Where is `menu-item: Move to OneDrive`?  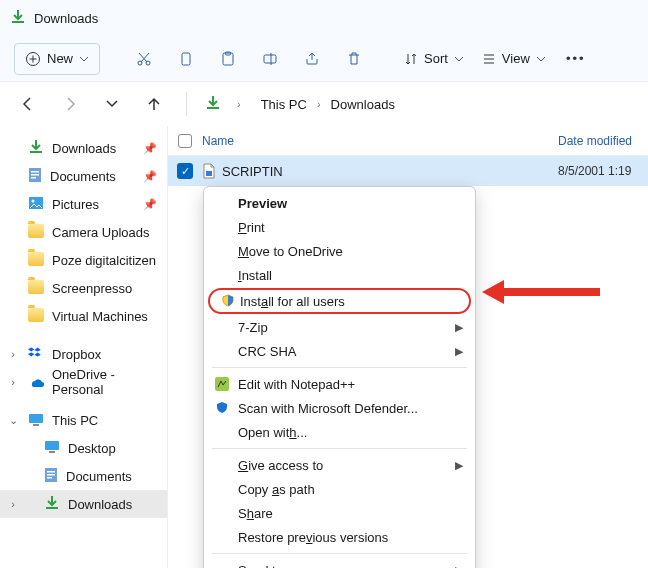
menu-item: Move to OneDrive is located at coordinates (340, 251).